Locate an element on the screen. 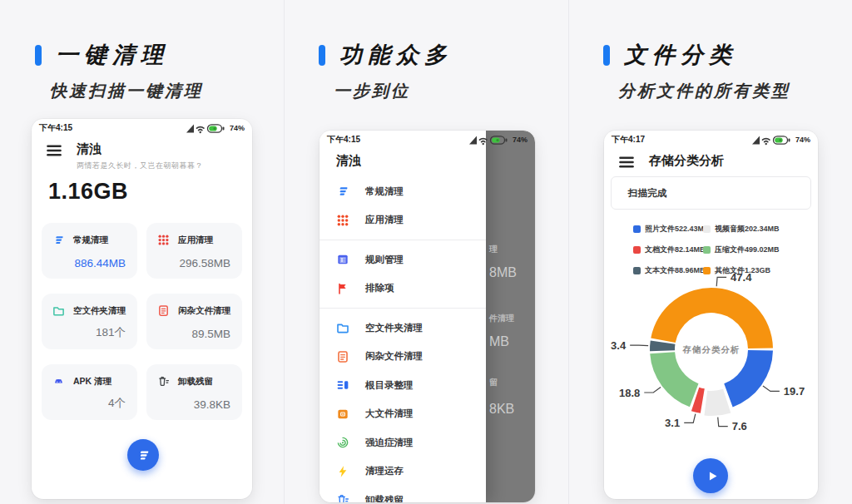 This screenshot has width=852, height=504. drawer-menu-item: 清理运存 is located at coordinates (403, 472).